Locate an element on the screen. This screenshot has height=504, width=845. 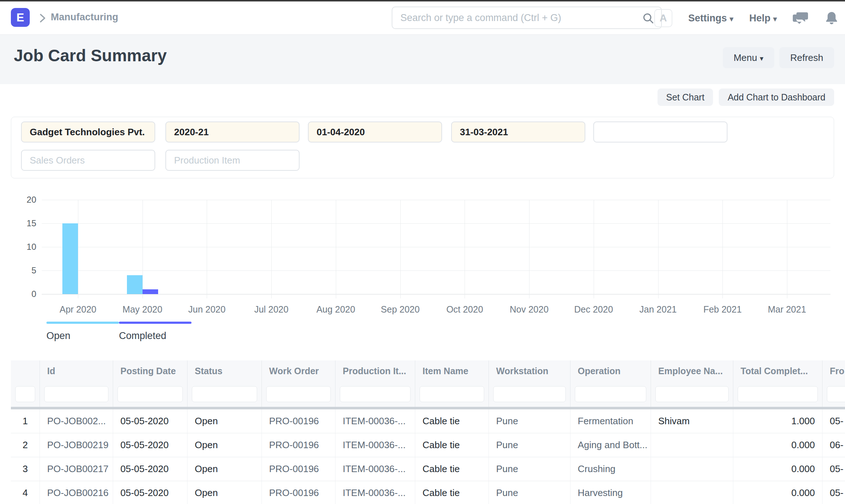
table-cell: Pune is located at coordinates (529, 421).